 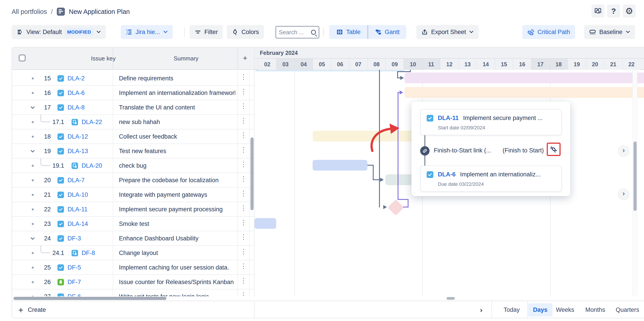 I want to click on issue-summary: Issue counter for Releases/Sprints Kanba…, so click(x=177, y=282).